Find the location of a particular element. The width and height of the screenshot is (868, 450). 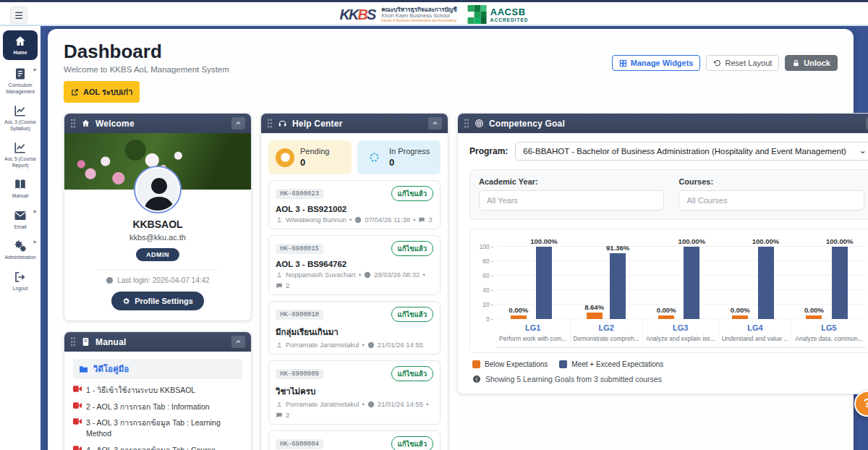

ticket-item: HK-6900010แก้ไขแล้วมีกลุ่มเรียนเกินมาPor… is located at coordinates (354, 328).